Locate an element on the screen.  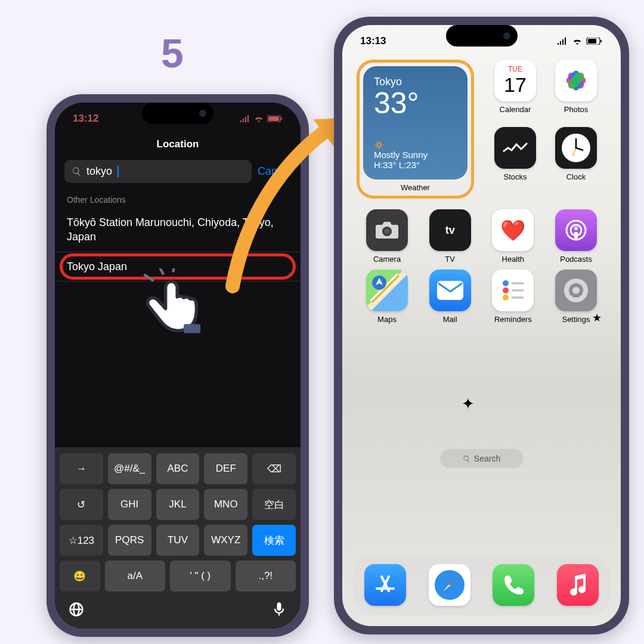
key-mno: MNO is located at coordinates (225, 504).